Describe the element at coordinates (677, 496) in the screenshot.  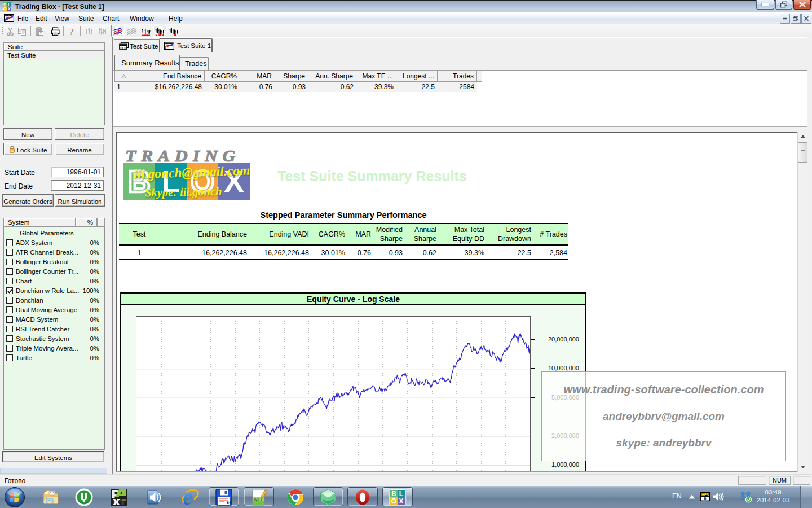
I see `tray-language: EN` at that location.